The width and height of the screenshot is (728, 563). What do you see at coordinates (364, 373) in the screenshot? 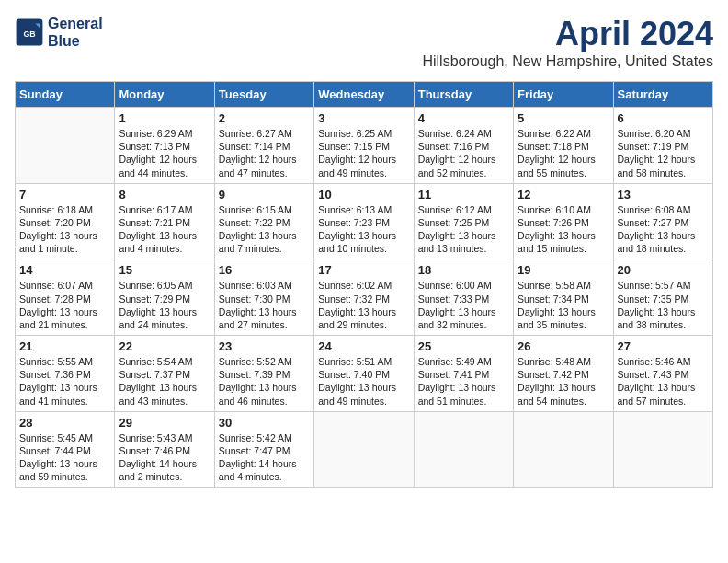
I see `calendar-week-4: 21Sunrise: 5:55 AMSunset: 7:36 PMDayligh…` at bounding box center [364, 373].